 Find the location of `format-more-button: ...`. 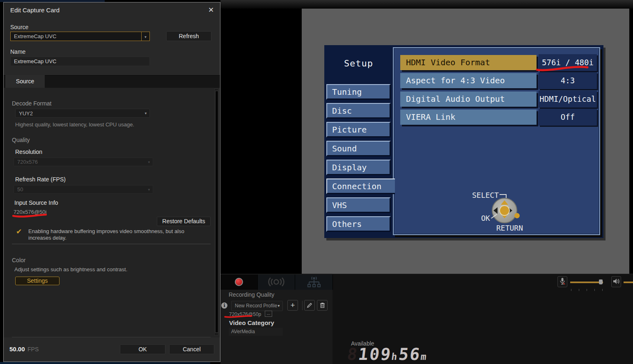

format-more-button: ... is located at coordinates (268, 314).